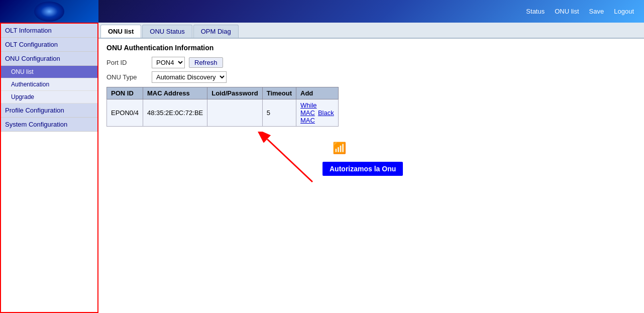 The height and width of the screenshot is (313, 644). What do you see at coordinates (49, 125) in the screenshot?
I see `sidebar-item-system-config: System Configuration` at bounding box center [49, 125].